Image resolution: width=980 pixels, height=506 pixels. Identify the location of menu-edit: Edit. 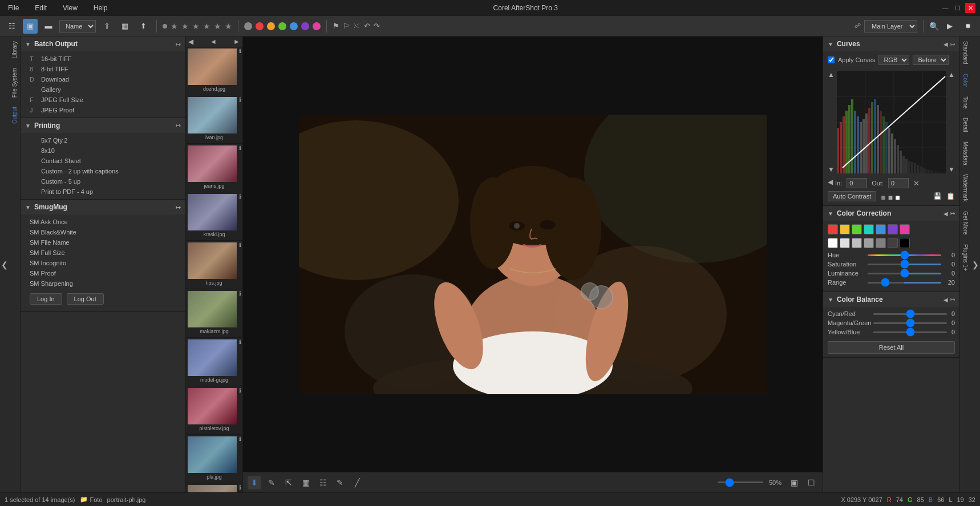
(41, 8).